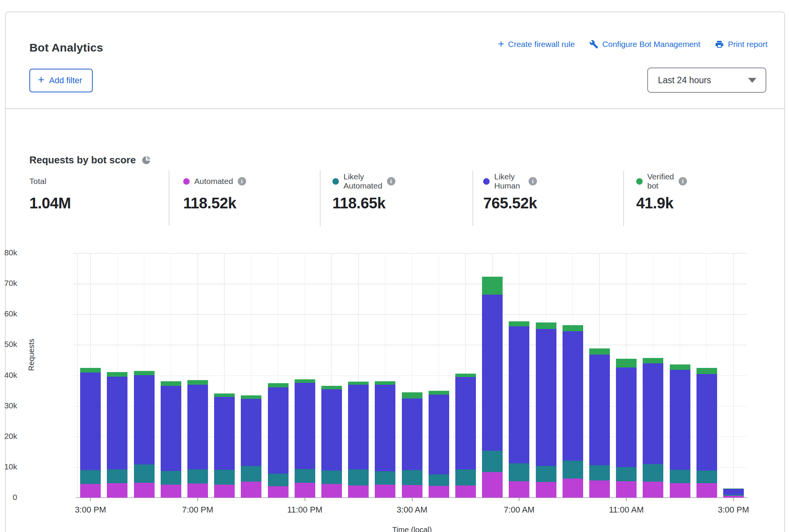 Image resolution: width=790 pixels, height=532 pixels. Describe the element at coordinates (501, 44) in the screenshot. I see `plus-icon: +` at that location.